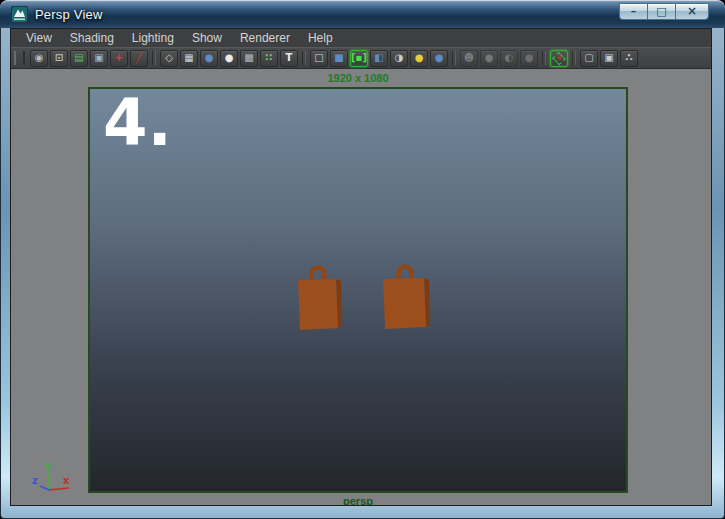 This screenshot has width=725, height=519. What do you see at coordinates (119, 58) in the screenshot?
I see `pan-zoom-2d-icon-glyph: +` at bounding box center [119, 58].